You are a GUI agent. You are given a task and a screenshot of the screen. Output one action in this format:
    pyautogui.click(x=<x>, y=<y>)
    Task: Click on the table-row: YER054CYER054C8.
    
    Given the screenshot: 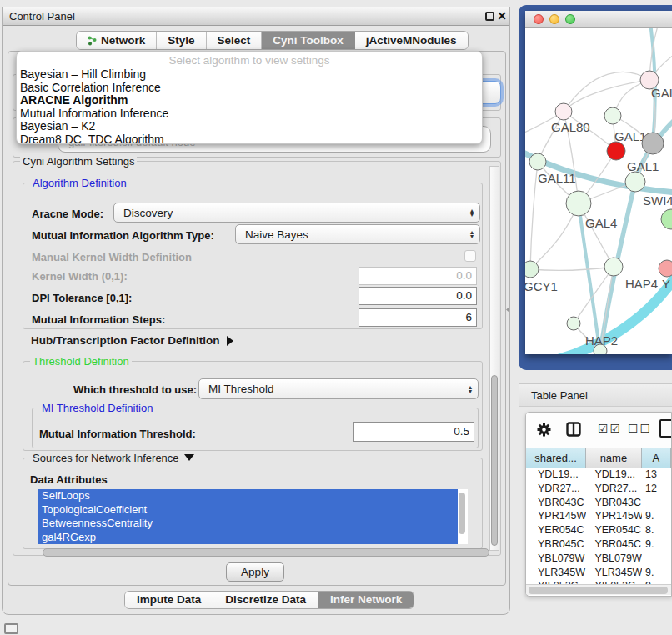 What is the action you would take?
    pyautogui.click(x=599, y=530)
    